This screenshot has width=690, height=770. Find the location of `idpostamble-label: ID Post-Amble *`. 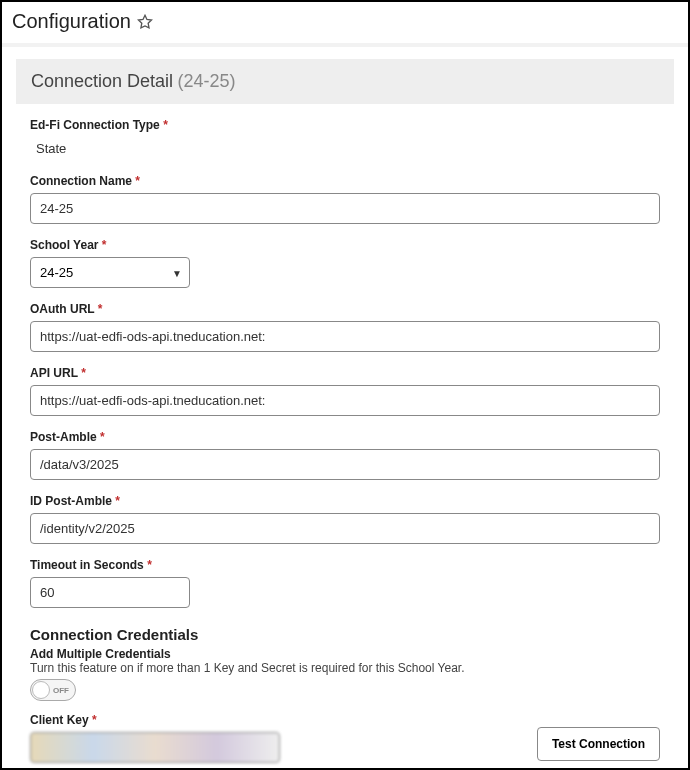

idpostamble-label: ID Post-Amble * is located at coordinates (345, 501).